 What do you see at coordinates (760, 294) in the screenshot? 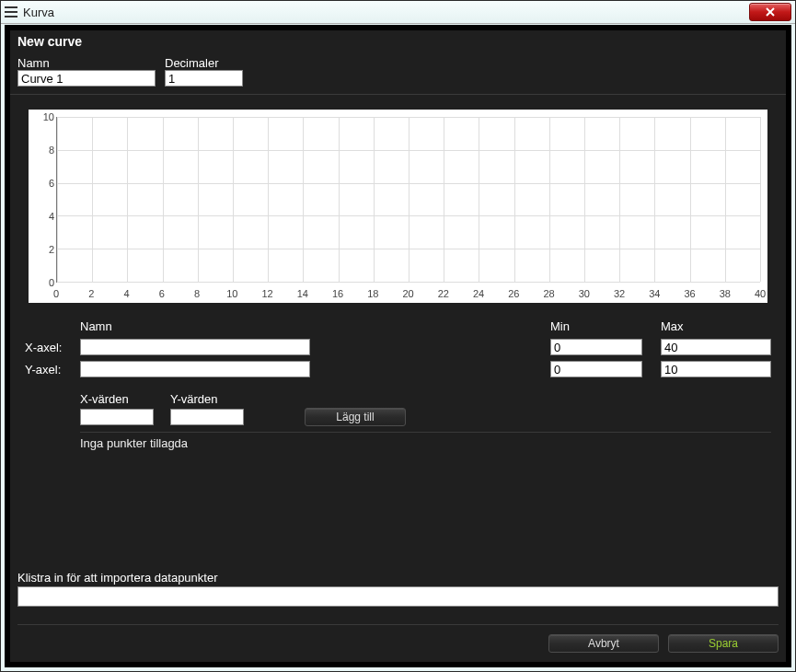
I see `chart-x-tick: 40` at bounding box center [760, 294].